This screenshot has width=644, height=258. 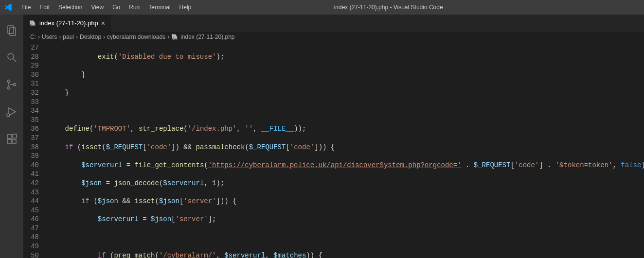 I want to click on breadcrumb-segment: paul, so click(x=68, y=37).